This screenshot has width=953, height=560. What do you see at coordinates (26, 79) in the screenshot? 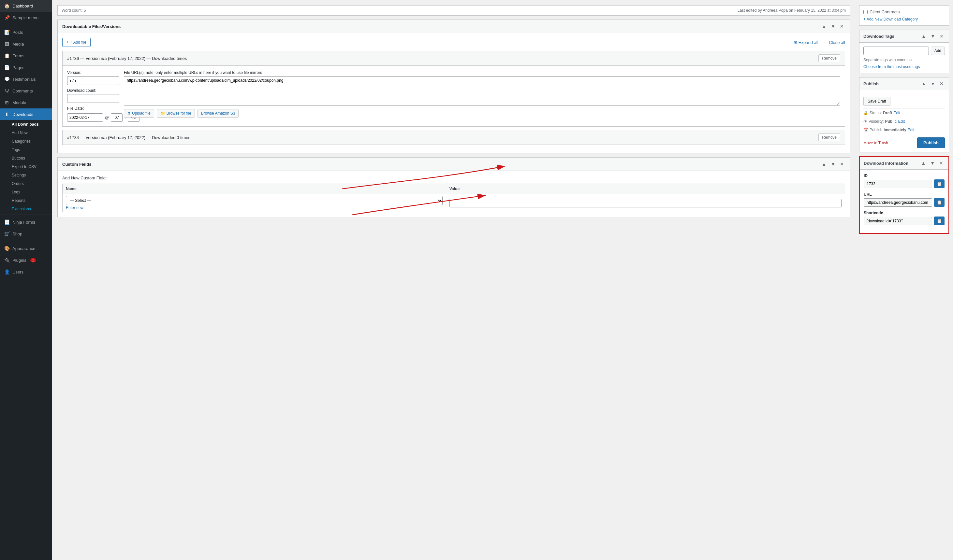
I see `sidebar-item-testimonials: 💬 Testimonials` at bounding box center [26, 79].